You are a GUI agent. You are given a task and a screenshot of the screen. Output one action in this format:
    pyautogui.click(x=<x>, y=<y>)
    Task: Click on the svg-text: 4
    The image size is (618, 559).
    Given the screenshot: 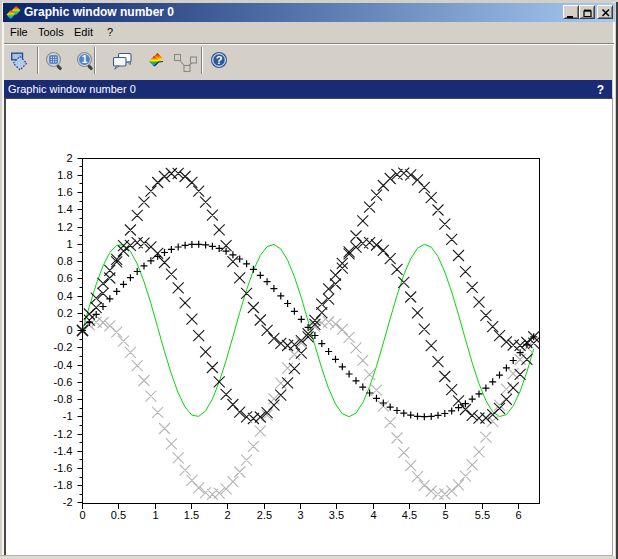 What is the action you would take?
    pyautogui.click(x=373, y=515)
    